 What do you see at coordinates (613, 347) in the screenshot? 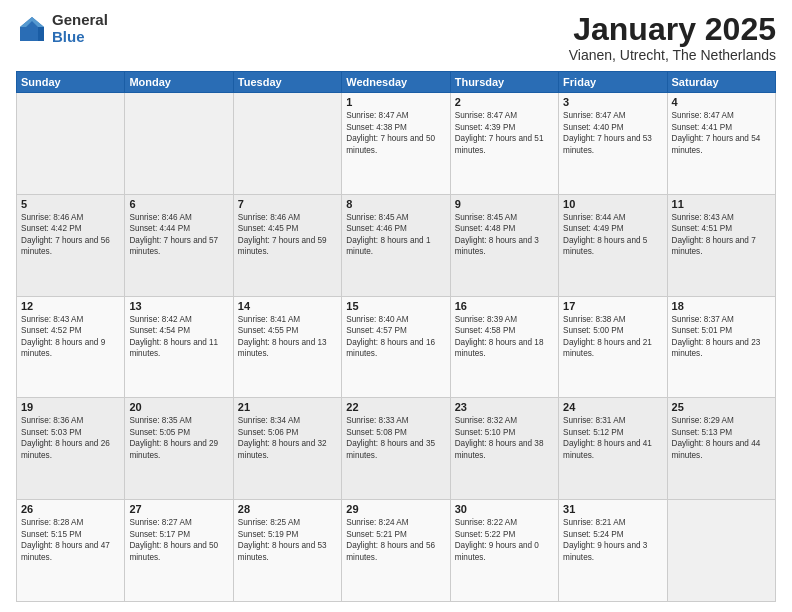
I see `calendar-cell: 17Sunrise: 8:38 AM Sunset: 5:00 PM Dayli…` at bounding box center [613, 347].